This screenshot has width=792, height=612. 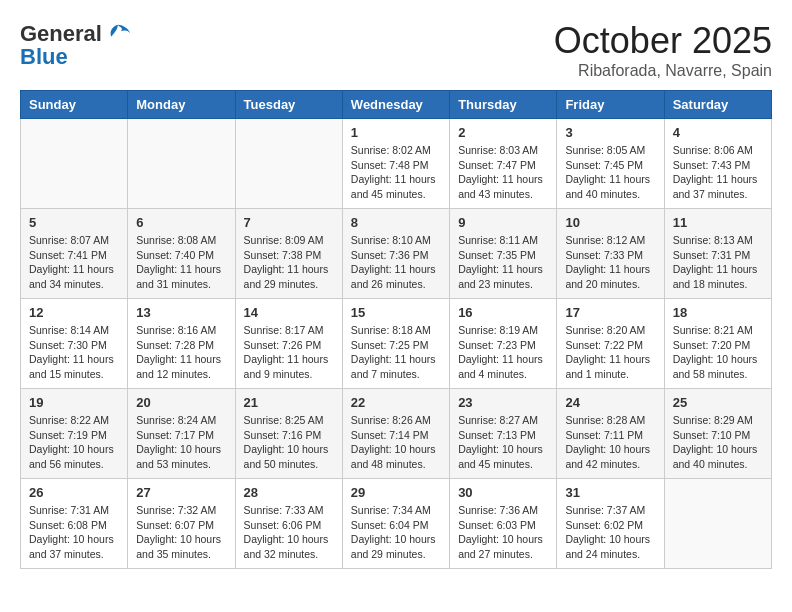 I want to click on day-number: 7, so click(x=289, y=222).